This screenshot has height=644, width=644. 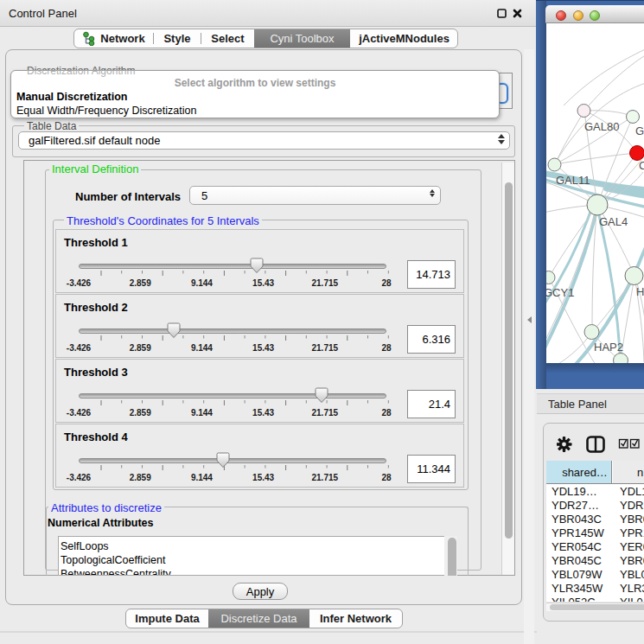 What do you see at coordinates (609, 348) in the screenshot?
I see `svg-text: HAP2` at bounding box center [609, 348].